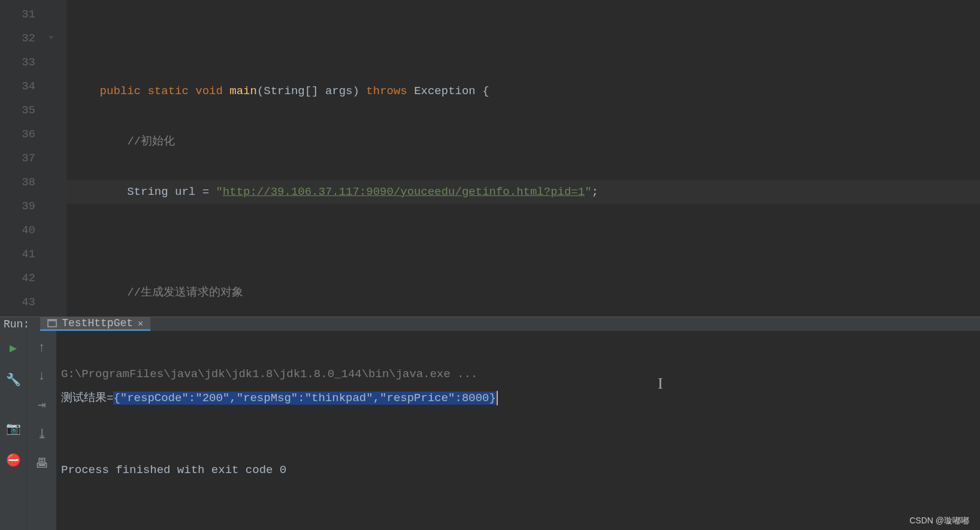 The width and height of the screenshot is (980, 530). What do you see at coordinates (518, 470) in the screenshot?
I see `console-exit-line: Process finished with exit code 0` at bounding box center [518, 470].